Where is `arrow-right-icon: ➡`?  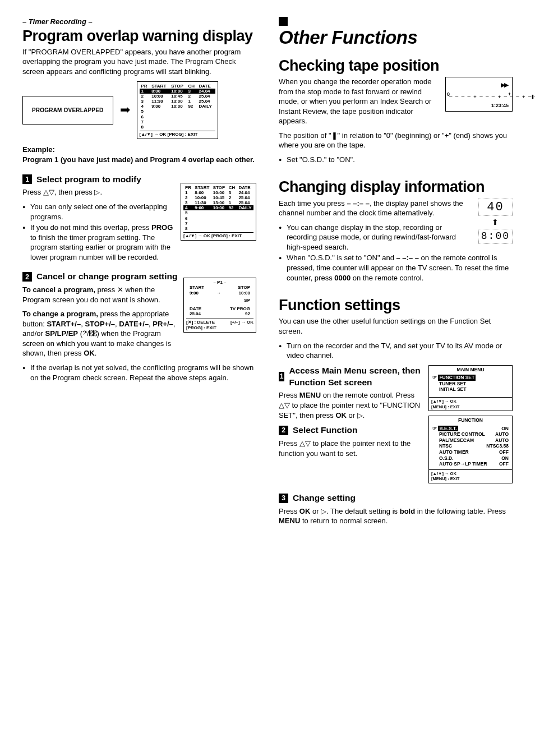 arrow-right-icon: ➡ is located at coordinates (125, 110).